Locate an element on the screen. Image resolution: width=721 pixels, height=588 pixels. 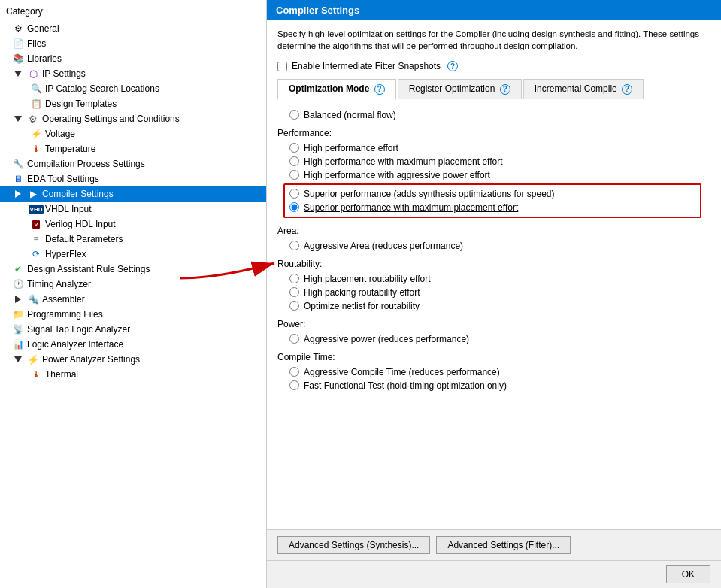
superior-perf-max-radio is located at coordinates (295, 208).